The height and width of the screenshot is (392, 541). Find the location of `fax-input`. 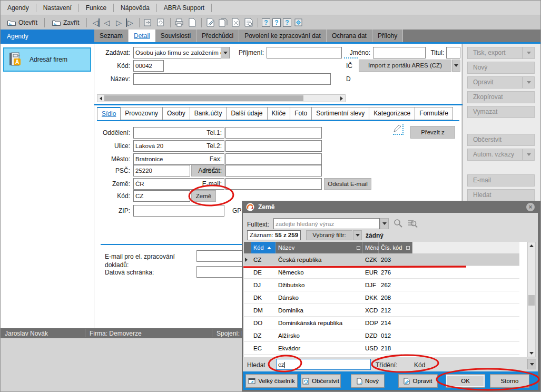

fax-input is located at coordinates (274, 159).